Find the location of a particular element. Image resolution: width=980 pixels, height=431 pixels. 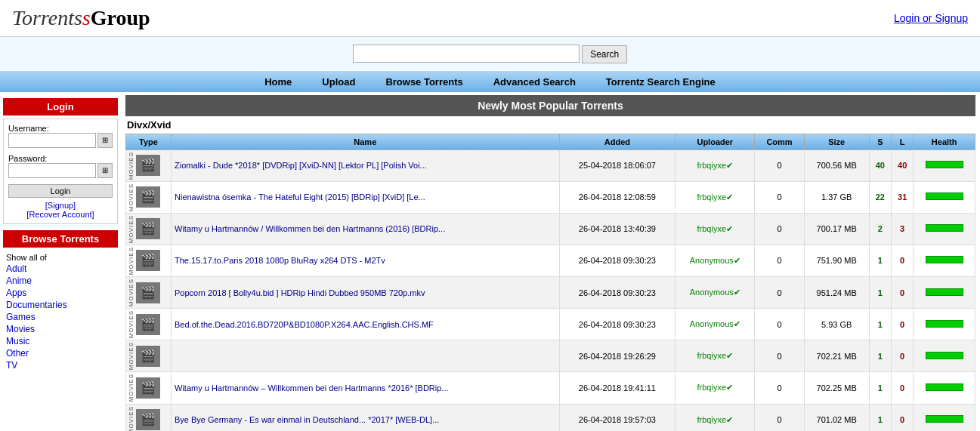

browse-link-show-all: Show all of is located at coordinates (60, 257).